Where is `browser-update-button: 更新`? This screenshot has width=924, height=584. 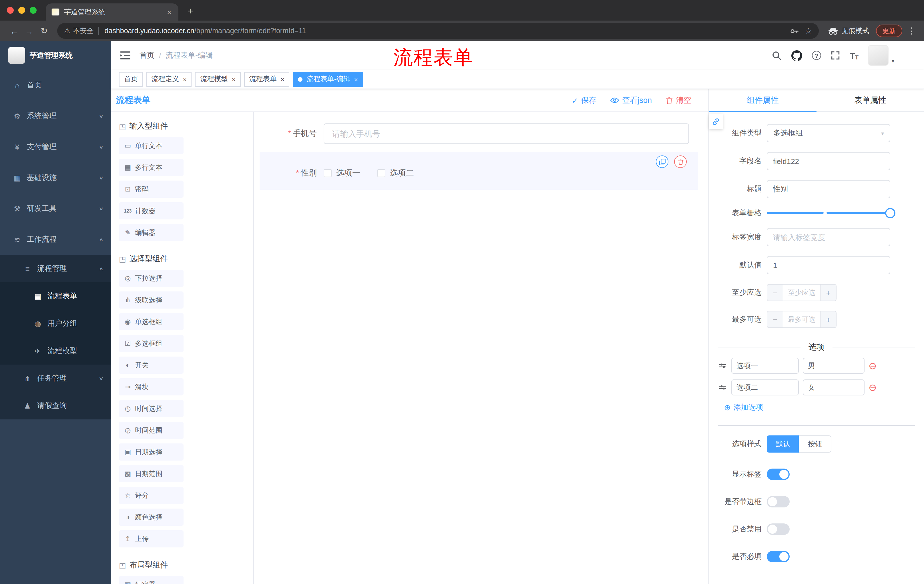 browser-update-button: 更新 is located at coordinates (889, 31).